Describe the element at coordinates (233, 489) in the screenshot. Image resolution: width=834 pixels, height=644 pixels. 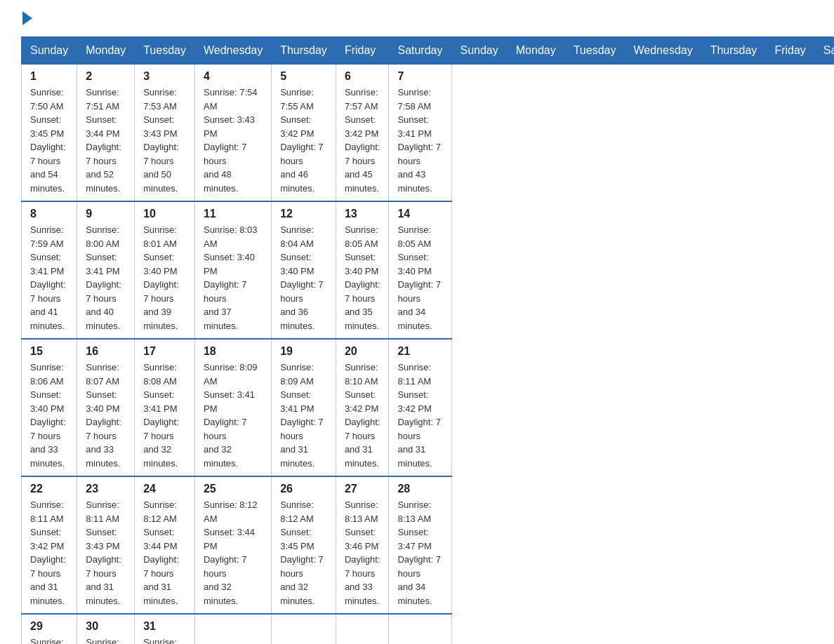
I see `day-number: 25` at that location.